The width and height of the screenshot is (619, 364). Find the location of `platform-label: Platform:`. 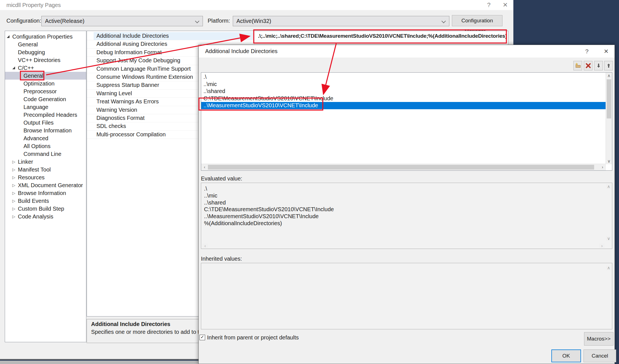

platform-label: Platform: is located at coordinates (219, 21).